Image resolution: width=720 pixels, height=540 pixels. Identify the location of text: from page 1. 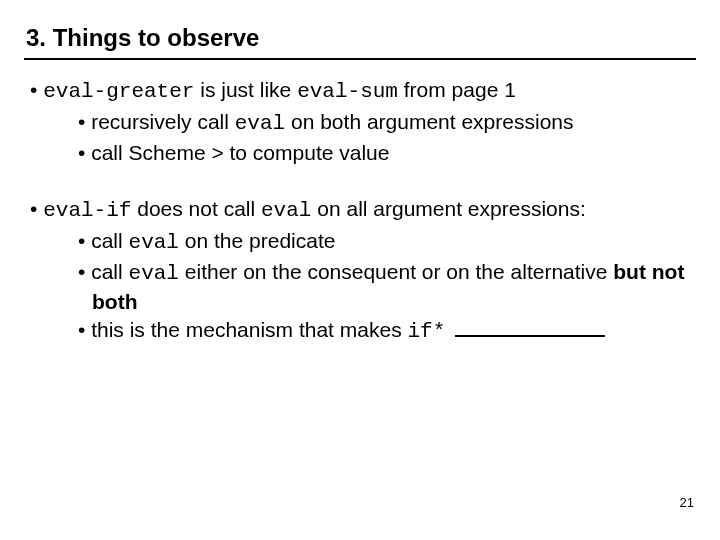
(457, 90).